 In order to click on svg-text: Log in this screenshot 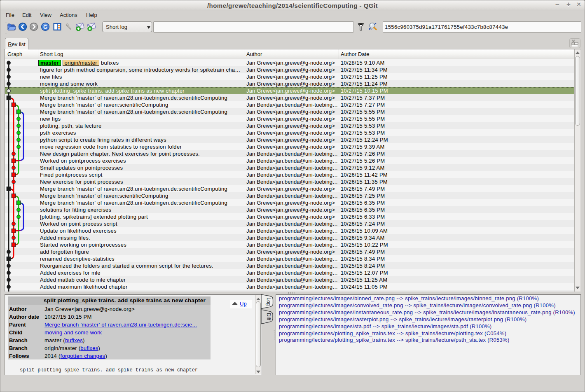, I will do `click(269, 301)`.